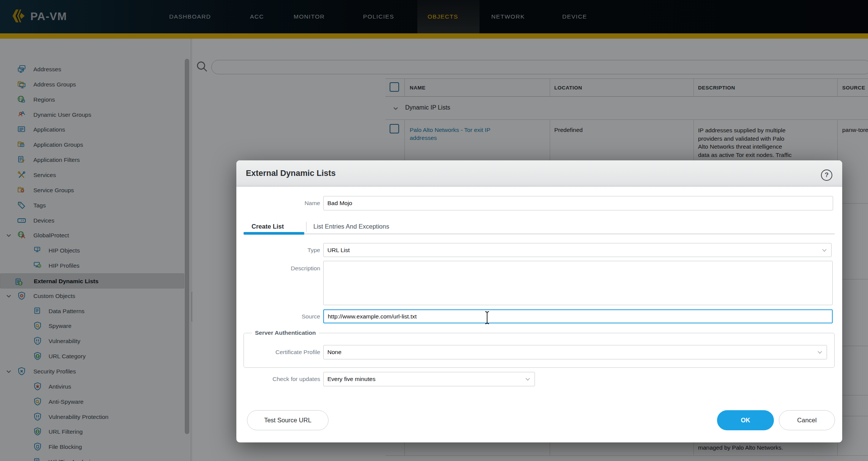 The image size is (868, 461). What do you see at coordinates (429, 379) in the screenshot?
I see `check-for-updates-select: Every five minutes` at bounding box center [429, 379].